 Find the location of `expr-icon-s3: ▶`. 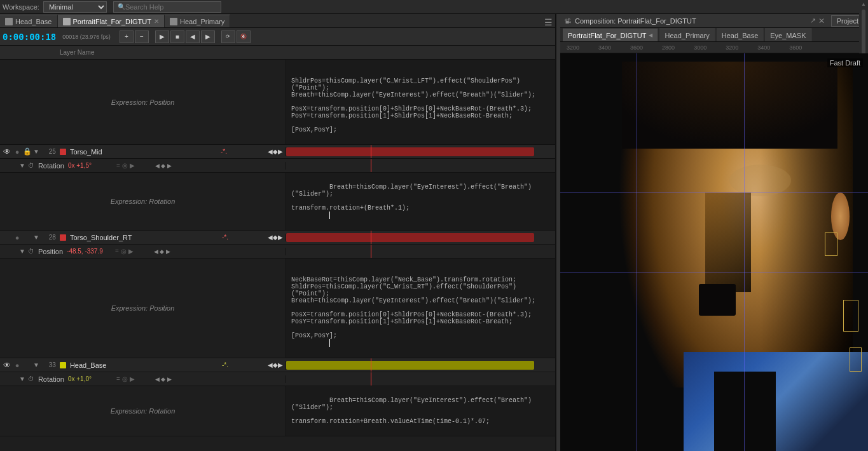

expr-icon-s3: ▶ is located at coordinates (131, 252).